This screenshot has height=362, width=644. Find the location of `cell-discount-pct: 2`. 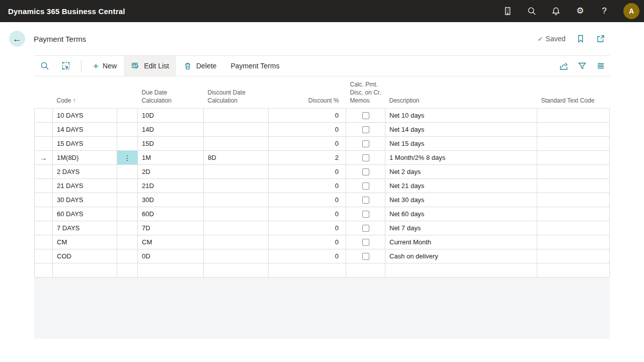

cell-discount-pct: 2 is located at coordinates (307, 158).